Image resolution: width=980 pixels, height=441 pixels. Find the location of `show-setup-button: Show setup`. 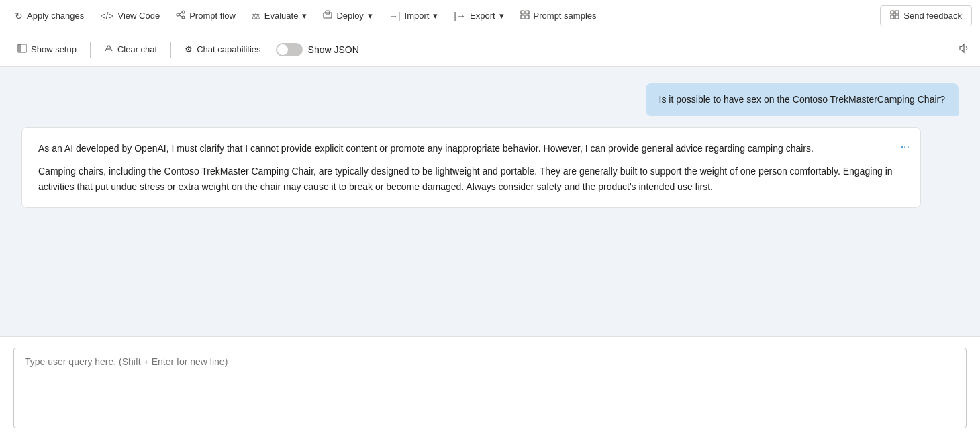

show-setup-button: Show setup is located at coordinates (47, 50).